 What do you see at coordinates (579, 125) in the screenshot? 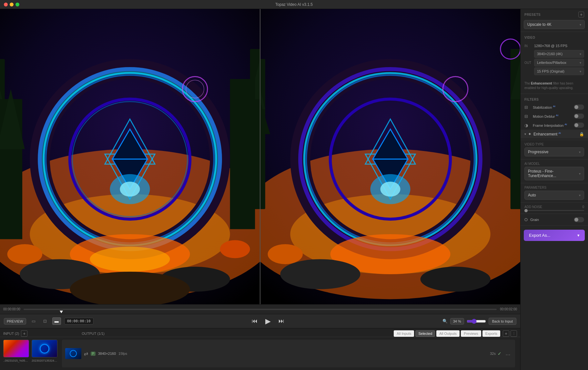
I see `frame-interp-toggle` at bounding box center [579, 125].